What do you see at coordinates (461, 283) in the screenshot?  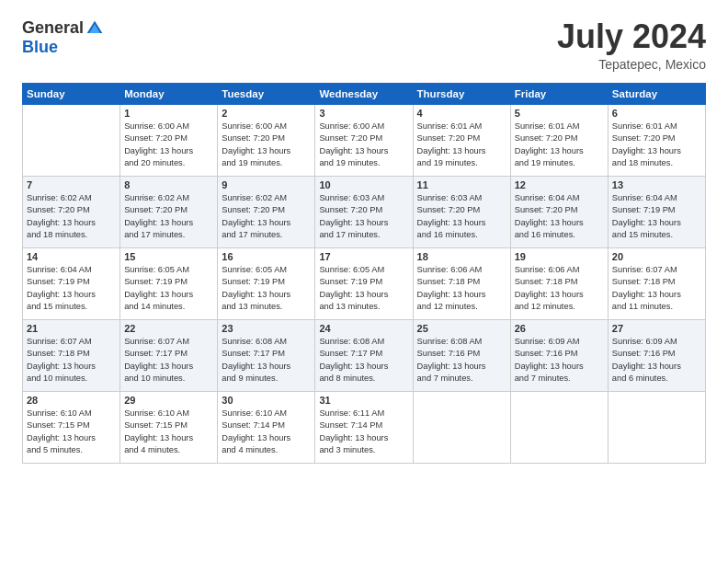 I see `table-row: 18Sunrise: 6:06 AMSunset: 7:18 PMDayligh…` at bounding box center [461, 283].